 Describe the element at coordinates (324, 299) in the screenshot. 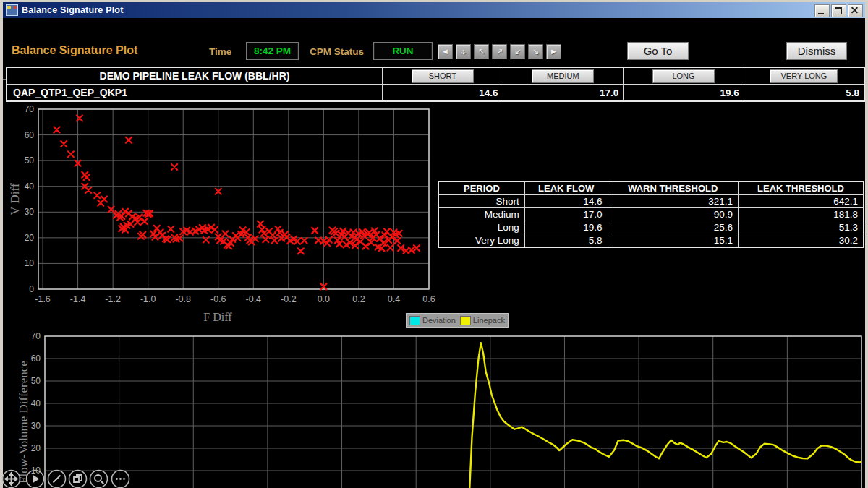

I see `svg-text: 0.0` at that location.